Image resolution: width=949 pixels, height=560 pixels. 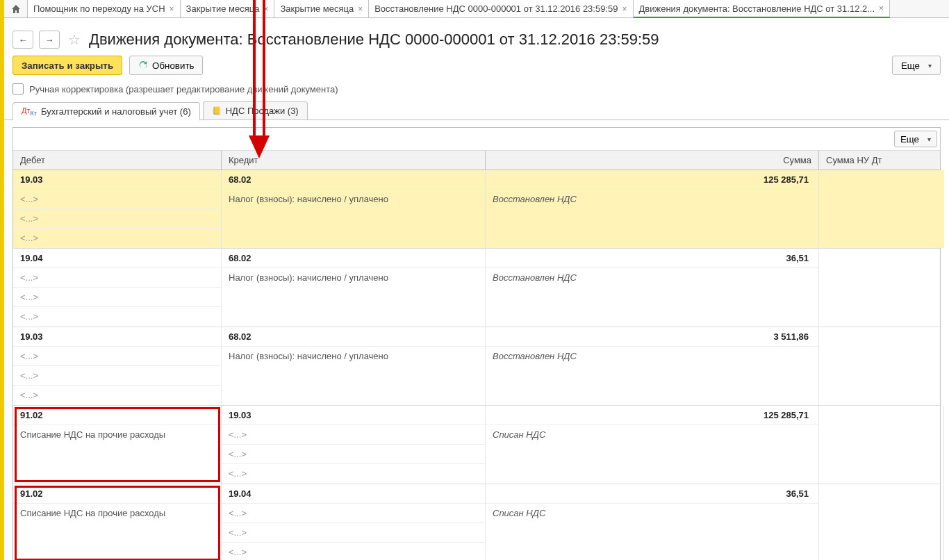 What do you see at coordinates (652, 258) in the screenshot?
I see `amount: 36,51` at bounding box center [652, 258].